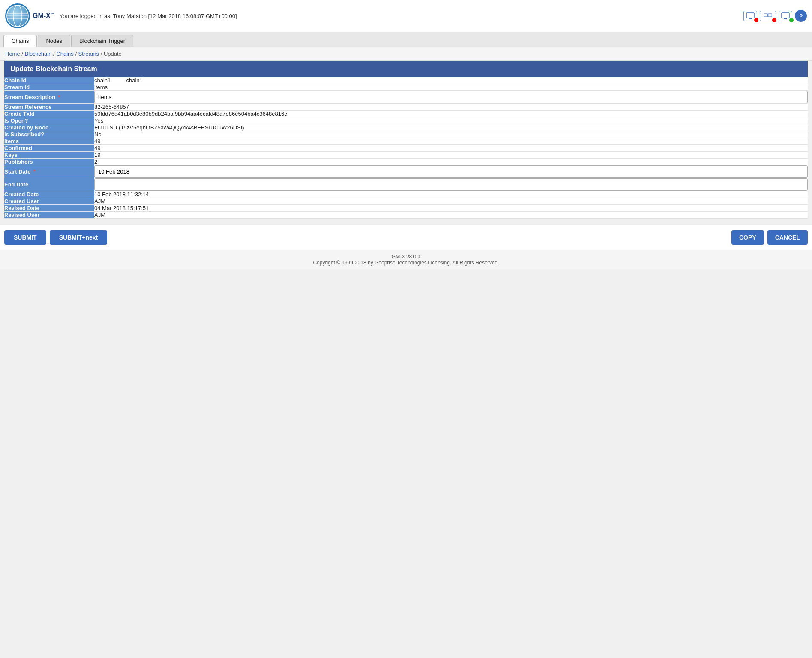 This screenshot has height=658, width=812. Describe the element at coordinates (788, 237) in the screenshot. I see `cancel-button: CANCEL` at that location.